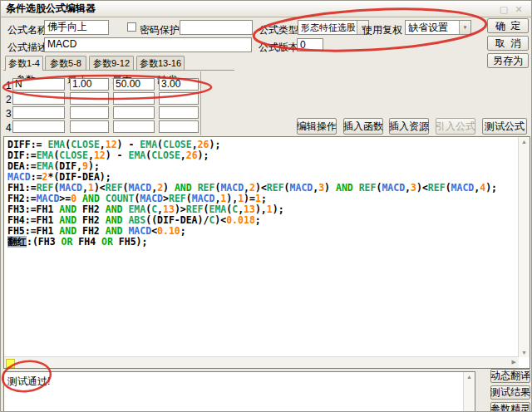 The image size is (532, 412). I want to click on rights-label: 使用复权, so click(382, 30).